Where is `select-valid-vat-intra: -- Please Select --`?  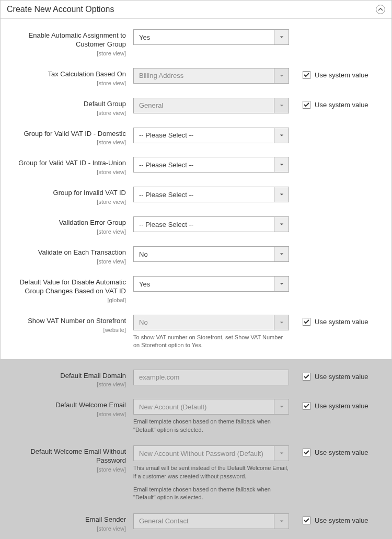 select-valid-vat-intra: -- Please Select -- is located at coordinates (211, 165).